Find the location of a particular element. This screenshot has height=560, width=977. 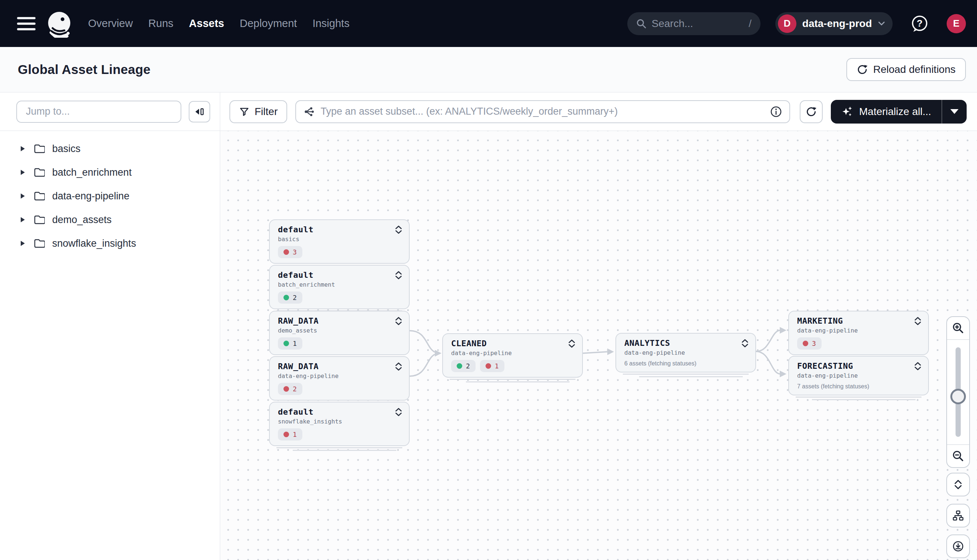

asset-subset-icon is located at coordinates (309, 112).